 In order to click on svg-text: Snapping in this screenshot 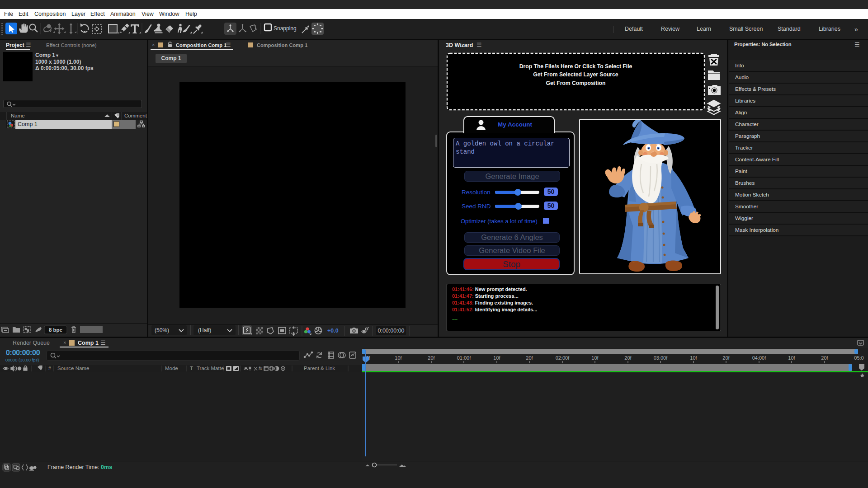, I will do `click(285, 28)`.